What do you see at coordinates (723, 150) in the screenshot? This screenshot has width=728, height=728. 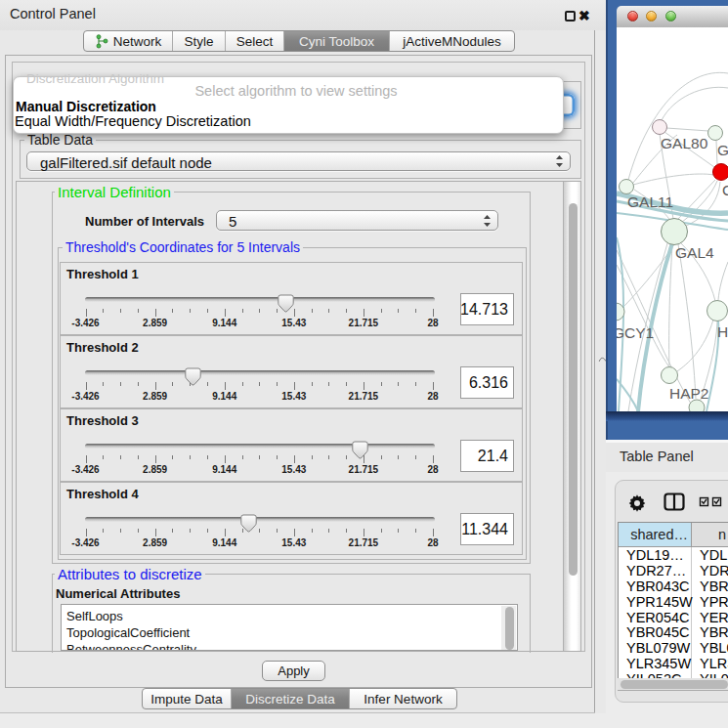 I see `svg-text: GA` at bounding box center [723, 150].